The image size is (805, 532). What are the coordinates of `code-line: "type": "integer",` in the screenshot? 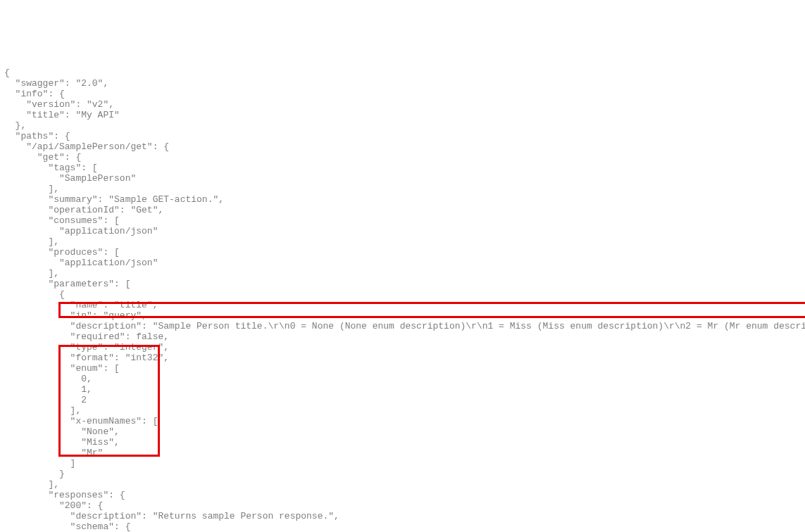 It's located at (403, 348).